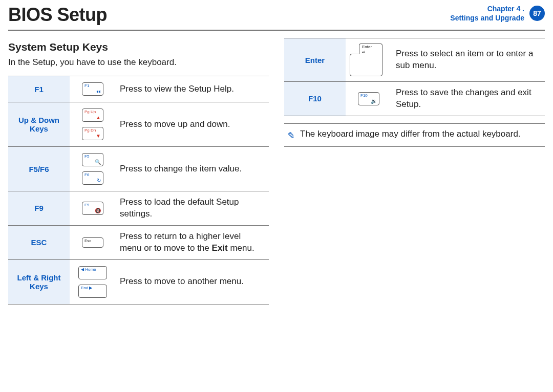 The width and height of the screenshot is (553, 392). What do you see at coordinates (138, 125) in the screenshot?
I see `key-row: Up & Down KeysPg Up▲Pg Dn▼Press to move …` at bounding box center [138, 125].